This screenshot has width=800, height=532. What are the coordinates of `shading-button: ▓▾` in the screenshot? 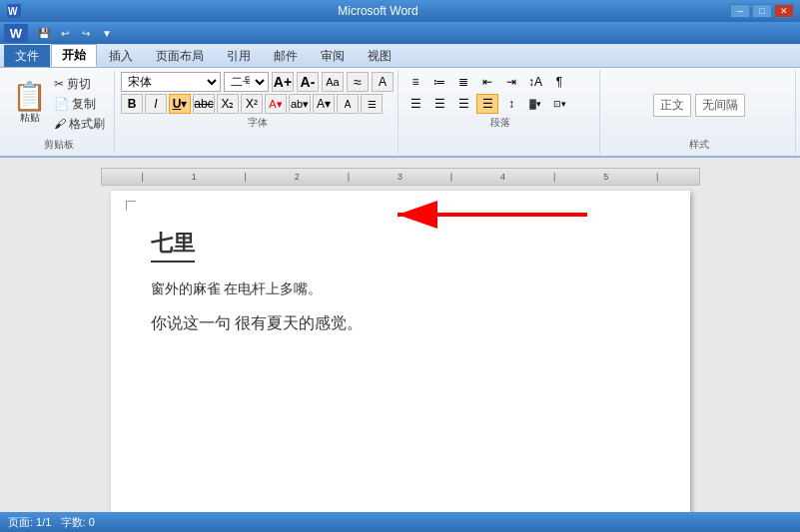 It's located at (535, 104).